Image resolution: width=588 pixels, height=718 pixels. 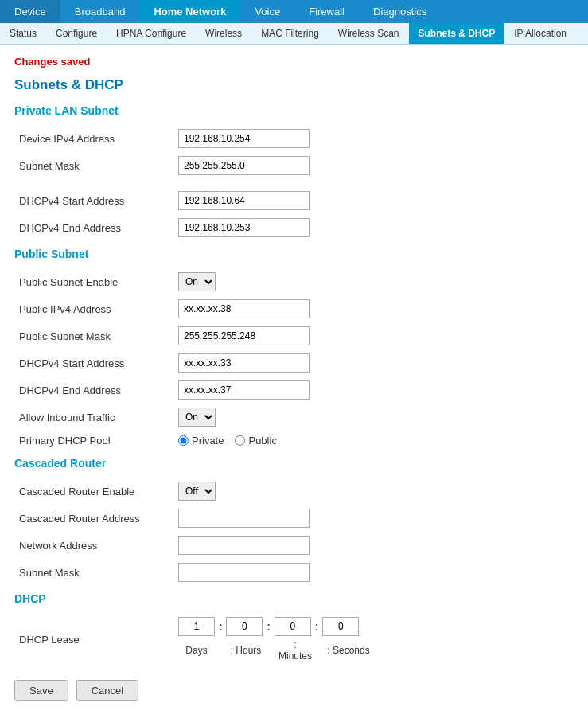 I want to click on device-ipv4-label: Device IPv4 Address, so click(x=94, y=139).